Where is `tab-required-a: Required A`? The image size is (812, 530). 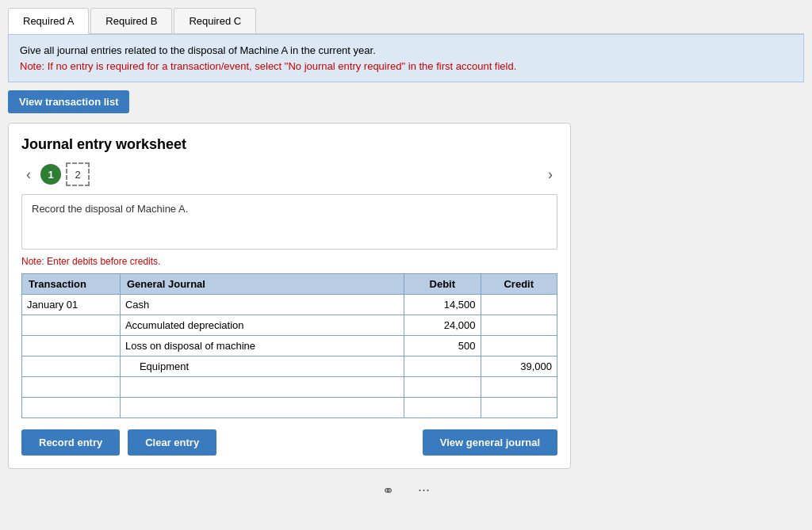
tab-required-a: Required A is located at coordinates (48, 21).